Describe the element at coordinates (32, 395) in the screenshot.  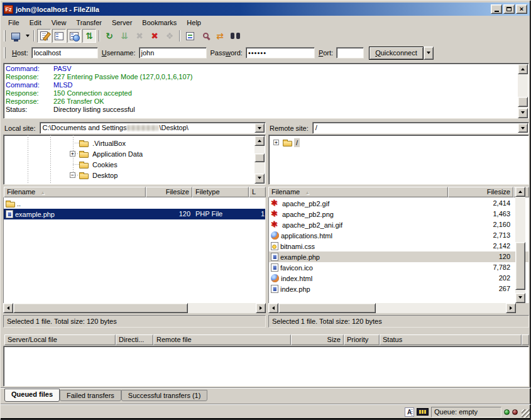
I see `tab-queued-files: Queued files` at that location.